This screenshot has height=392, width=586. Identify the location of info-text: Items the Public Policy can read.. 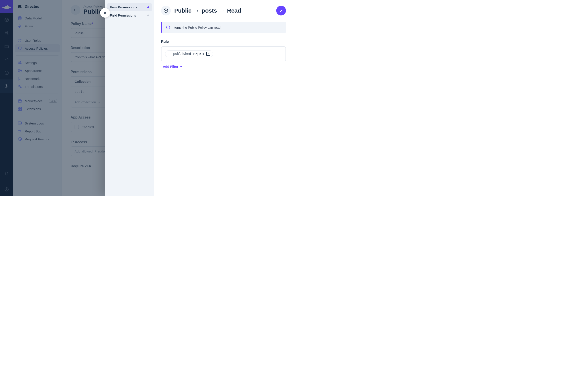
(197, 28).